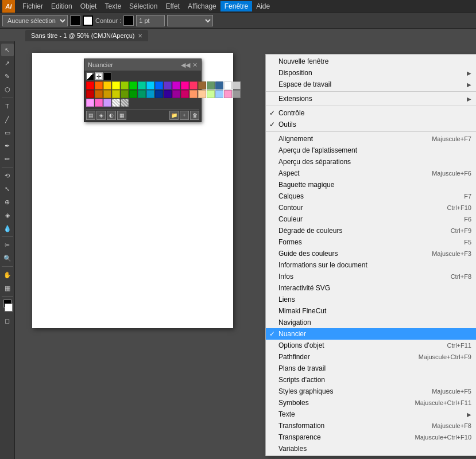 The width and height of the screenshot is (476, 459). What do you see at coordinates (371, 254) in the screenshot?
I see `menu-guide-couleurs: Guide des couleurs Majuscule+F3` at bounding box center [371, 254].